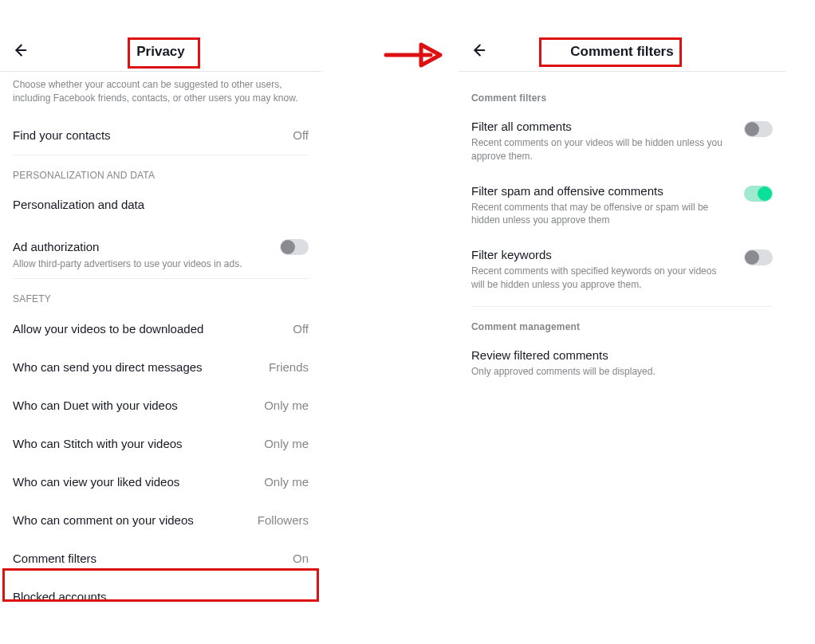 The image size is (815, 644). Describe the element at coordinates (54, 558) in the screenshot. I see `row-label: Comment filters` at that location.